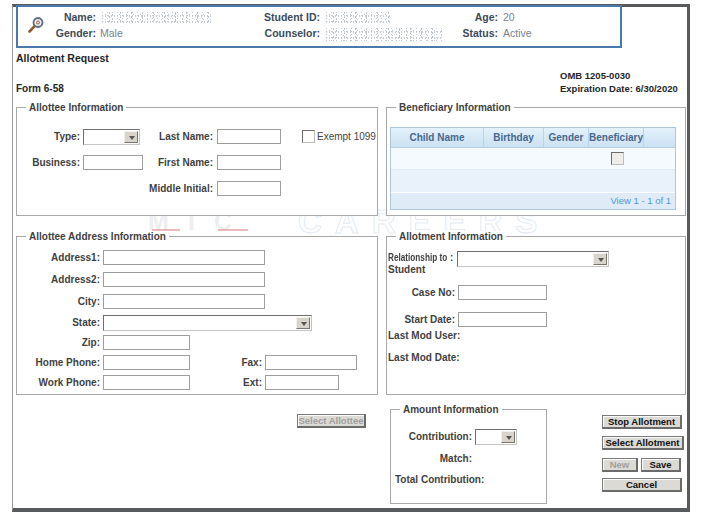 Image resolution: width=707 pixels, height=519 pixels. Describe the element at coordinates (533, 159) in the screenshot. I see `beneficiary-table-row` at that location.